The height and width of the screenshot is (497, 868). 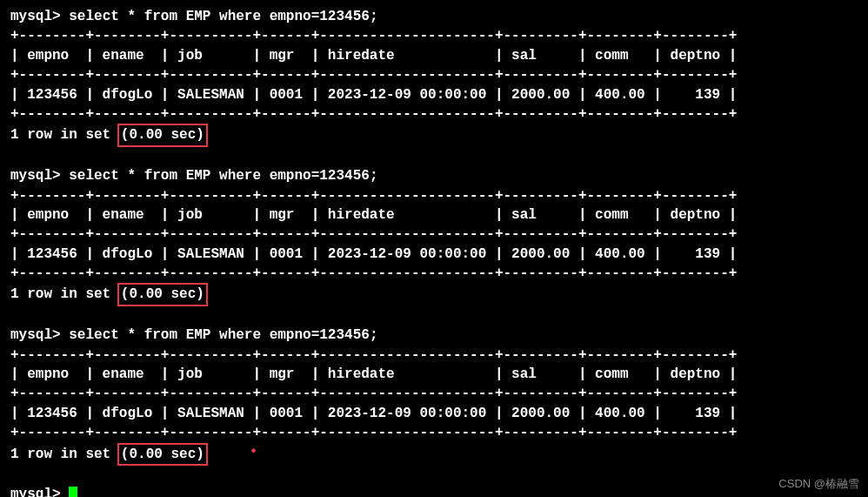 What do you see at coordinates (434, 176) in the screenshot?
I see `query-line-2: mysql> select * from EMP where empno=123…` at bounding box center [434, 176].